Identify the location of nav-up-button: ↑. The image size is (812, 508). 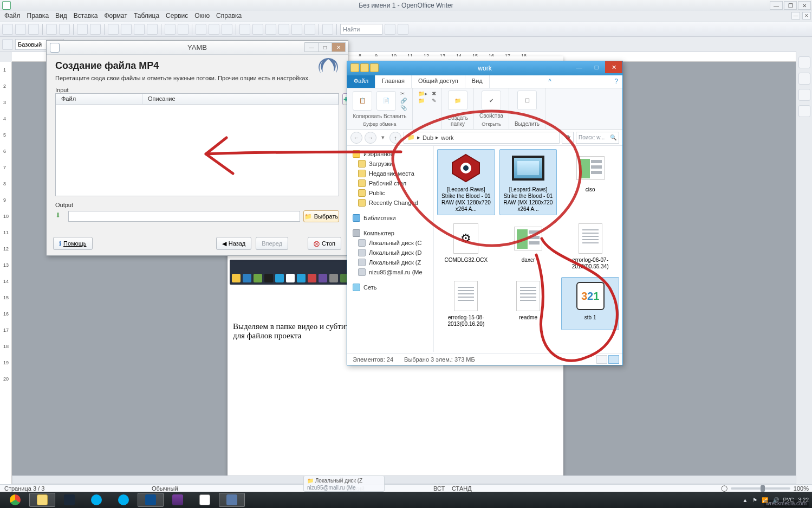
(395, 138).